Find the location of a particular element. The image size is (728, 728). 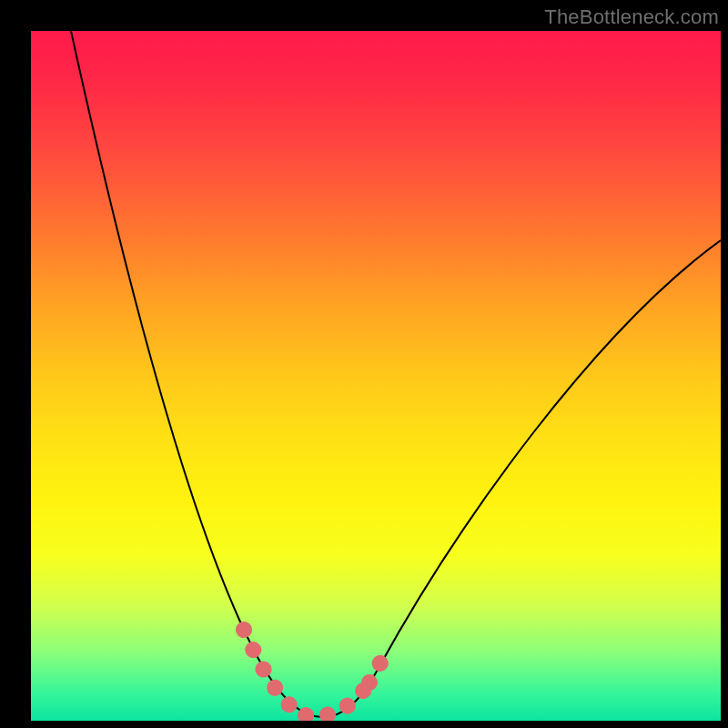

watermark-text: TheBottleneck.com is located at coordinates (632, 17).